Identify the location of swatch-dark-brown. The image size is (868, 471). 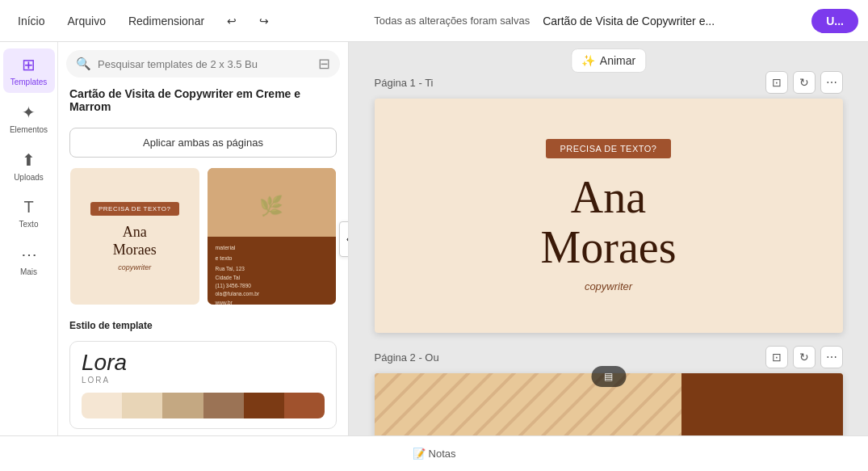
(264, 406).